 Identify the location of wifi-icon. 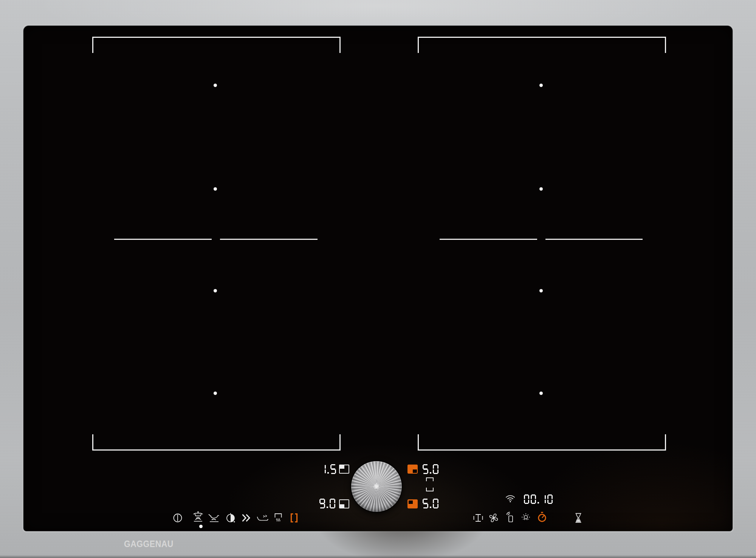
(510, 498).